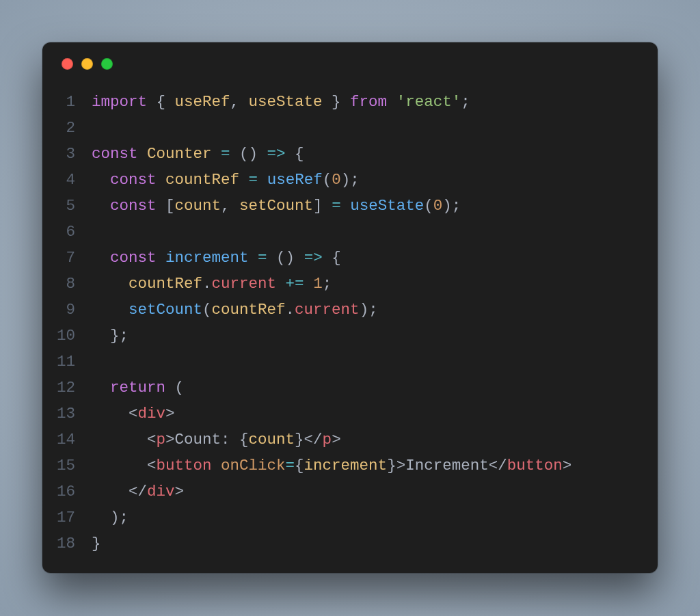 This screenshot has width=700, height=616. Describe the element at coordinates (67, 64) in the screenshot. I see `close-icon` at that location.